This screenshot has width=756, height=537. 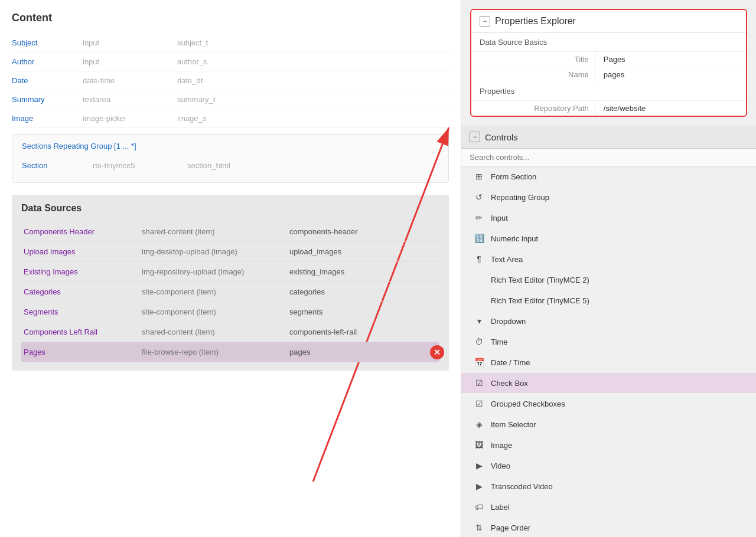 I want to click on collapse-button: −, so click(x=485, y=21).